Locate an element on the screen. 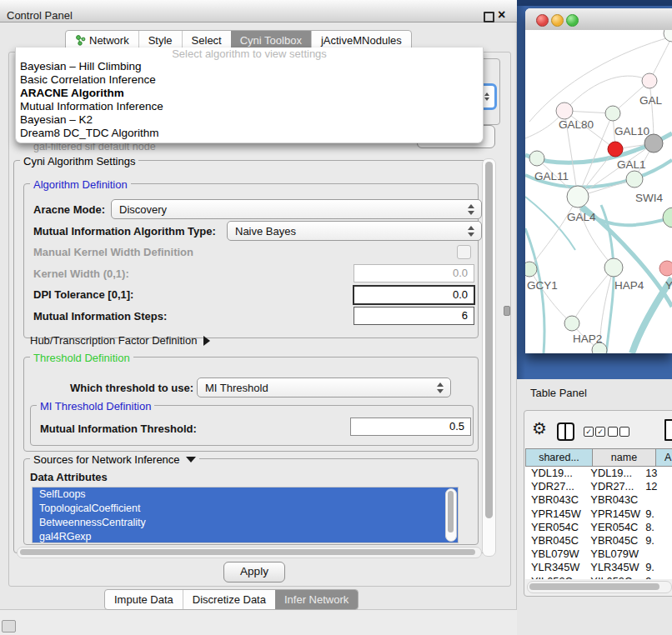 Image resolution: width=672 pixels, height=635 pixels. column-header-clipped: A is located at coordinates (664, 458).